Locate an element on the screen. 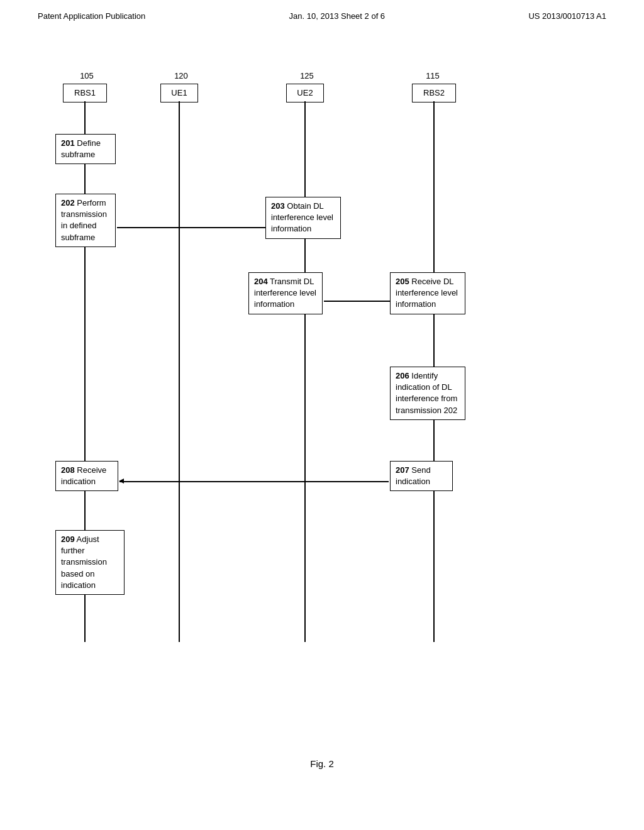  node-201: 201 Define subframe is located at coordinates (86, 149).